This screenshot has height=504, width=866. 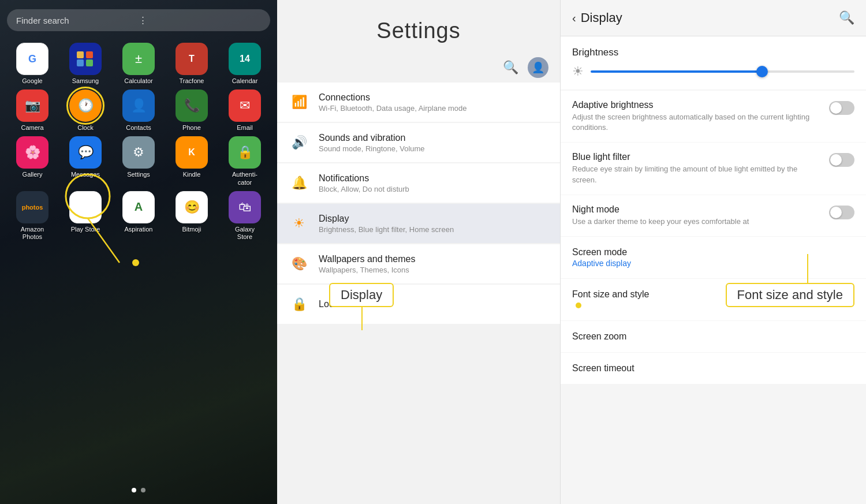 I want to click on wifi-icon: 📶, so click(x=299, y=102).